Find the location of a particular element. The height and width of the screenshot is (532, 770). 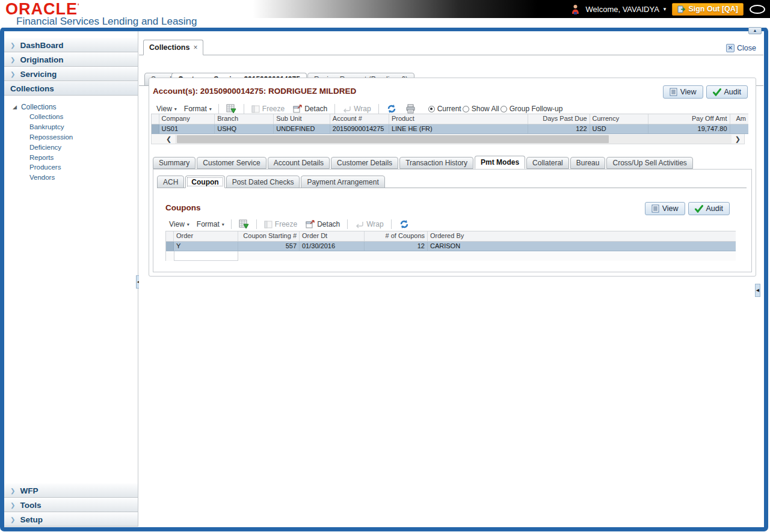

tab-customer-service-detail: Customer Service is located at coordinates (231, 163).